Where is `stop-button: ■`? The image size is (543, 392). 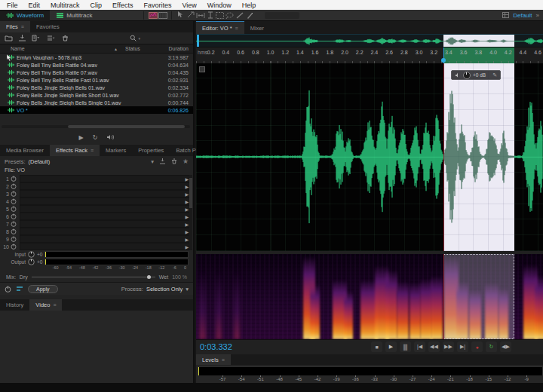 stop-button: ■ is located at coordinates (377, 347).